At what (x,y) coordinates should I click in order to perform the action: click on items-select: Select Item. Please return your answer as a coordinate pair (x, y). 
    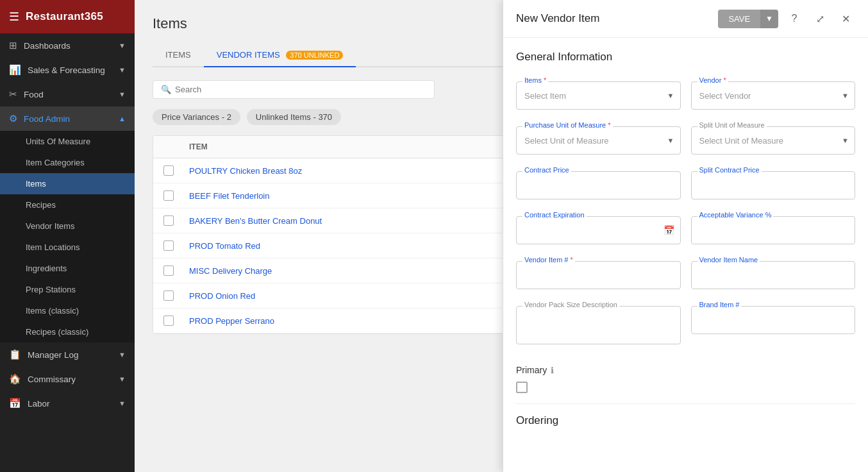
    Looking at the image, I should click on (599, 96).